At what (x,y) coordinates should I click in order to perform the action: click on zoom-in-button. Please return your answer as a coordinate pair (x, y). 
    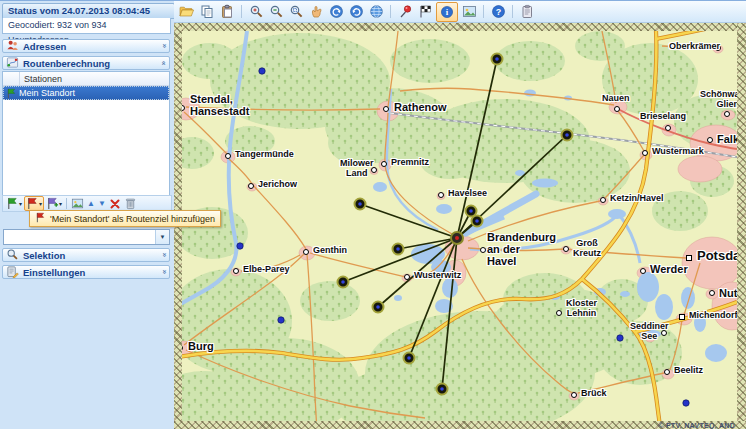
    Looking at the image, I should click on (256, 12).